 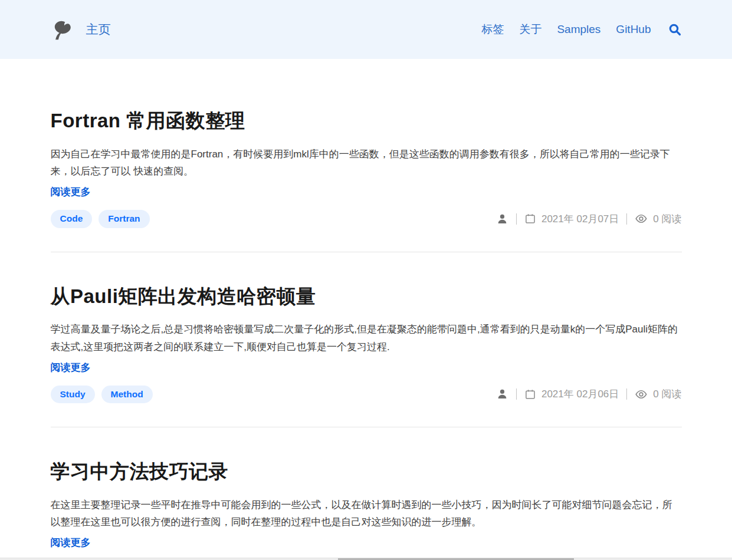 I want to click on post-date: 2021年 02月07日, so click(x=580, y=219).